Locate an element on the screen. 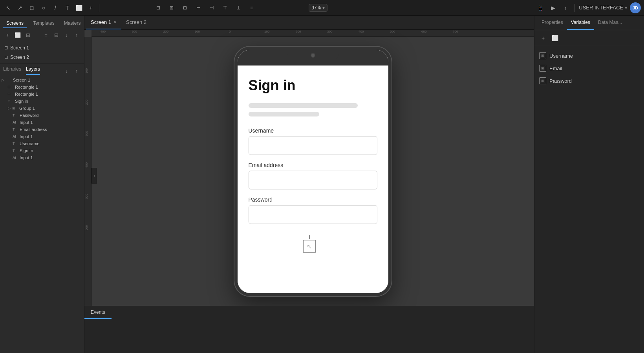  canvas-handle: ↖ is located at coordinates (309, 244).